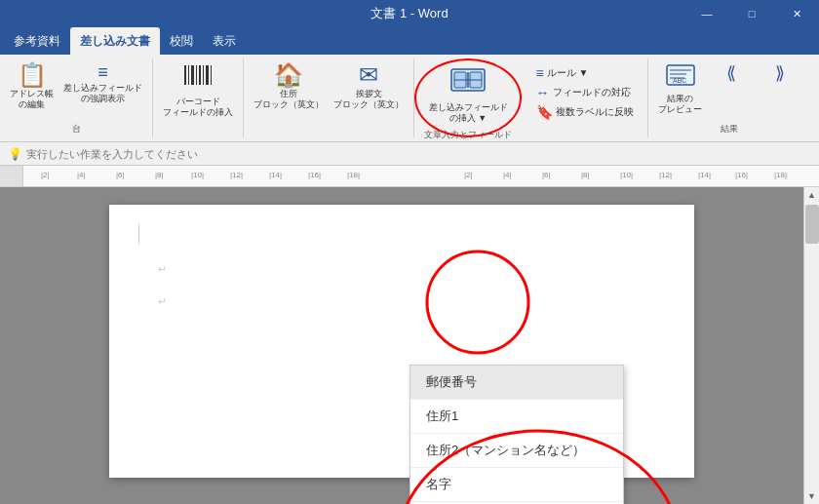  I want to click on preview-icon: ABC, so click(681, 78).